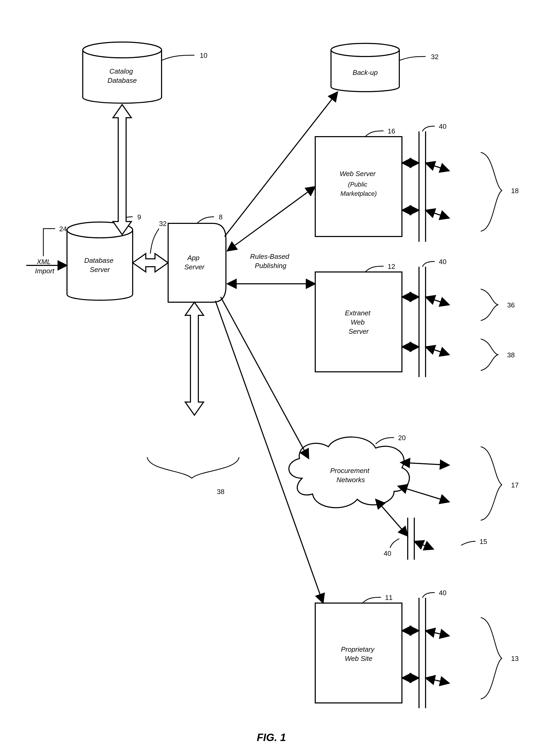 This screenshot has width=543, height=756. I want to click on app-server-box: App Server, so click(197, 263).